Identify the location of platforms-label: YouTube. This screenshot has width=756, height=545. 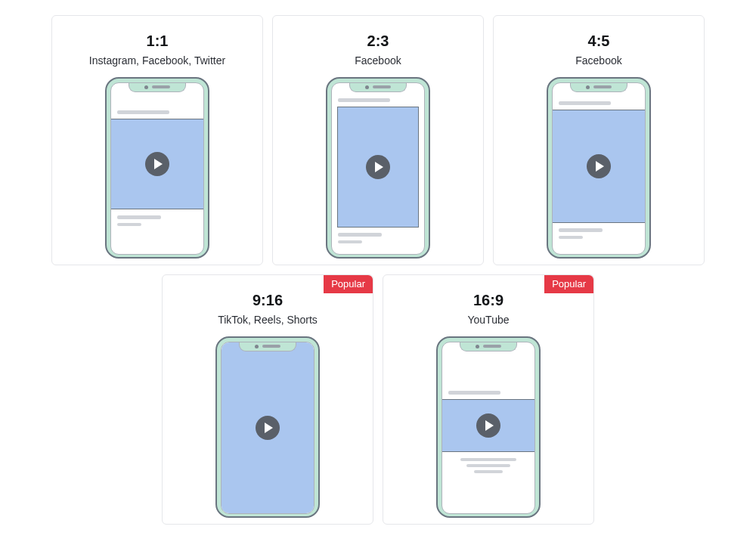
(488, 320).